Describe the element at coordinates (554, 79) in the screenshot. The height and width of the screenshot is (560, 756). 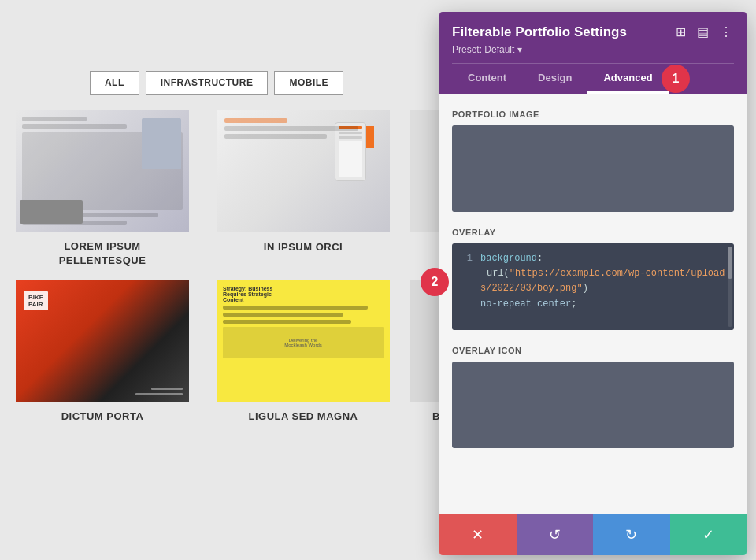
I see `tab-design: Design` at that location.